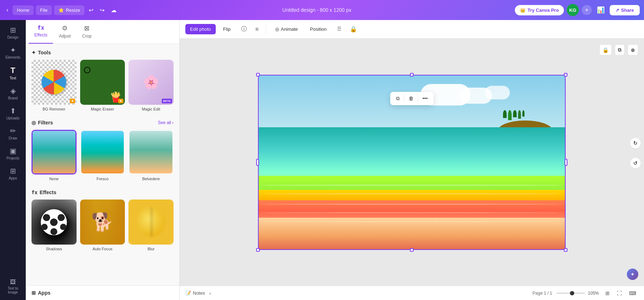 The width and height of the screenshot is (644, 300). What do you see at coordinates (166, 123) in the screenshot?
I see `see-all-button: See all ›` at bounding box center [166, 123].